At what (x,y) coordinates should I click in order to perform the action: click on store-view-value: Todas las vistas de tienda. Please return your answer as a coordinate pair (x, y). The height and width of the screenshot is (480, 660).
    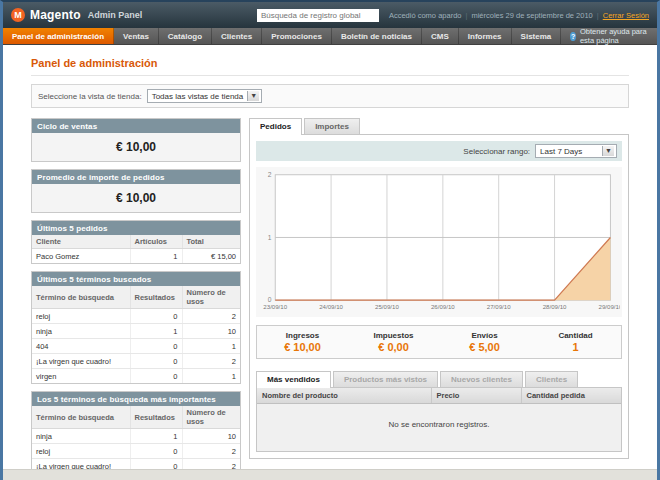
    Looking at the image, I should click on (198, 96).